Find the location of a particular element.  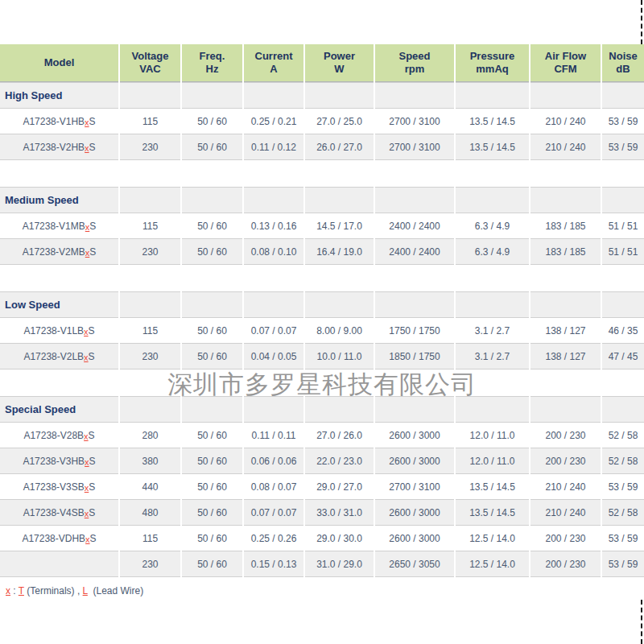

value-cell: 1850 / 1750 is located at coordinates (415, 357).